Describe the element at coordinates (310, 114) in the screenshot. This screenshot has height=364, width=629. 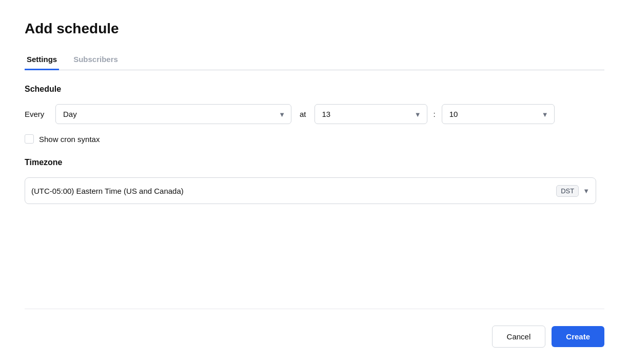
I see `schedule-section: Schedule Every Day Hour Week Month ▼ at …` at that location.